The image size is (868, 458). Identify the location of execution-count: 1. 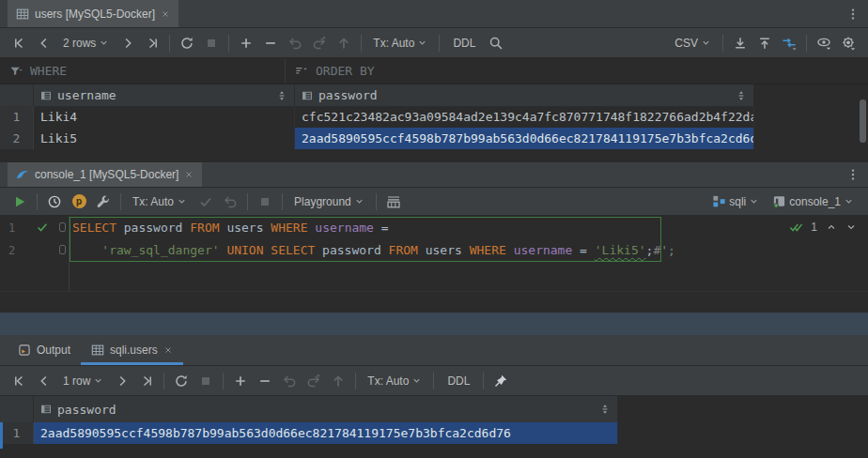
(814, 227).